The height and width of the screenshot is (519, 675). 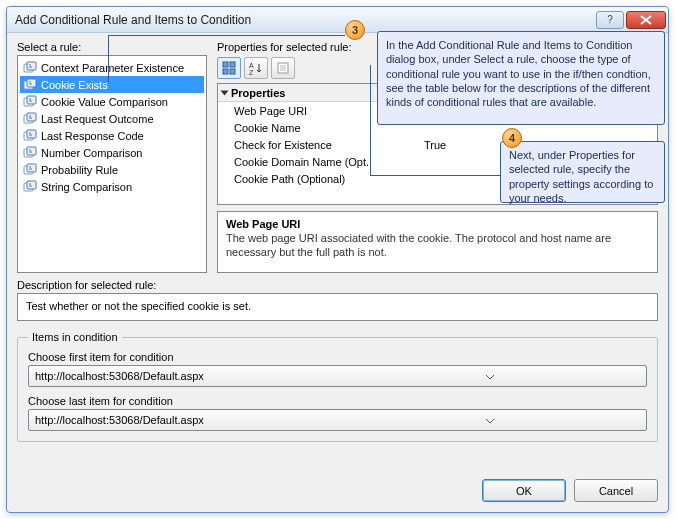 I want to click on dialog-buttons: OK Cancel, so click(x=338, y=490).